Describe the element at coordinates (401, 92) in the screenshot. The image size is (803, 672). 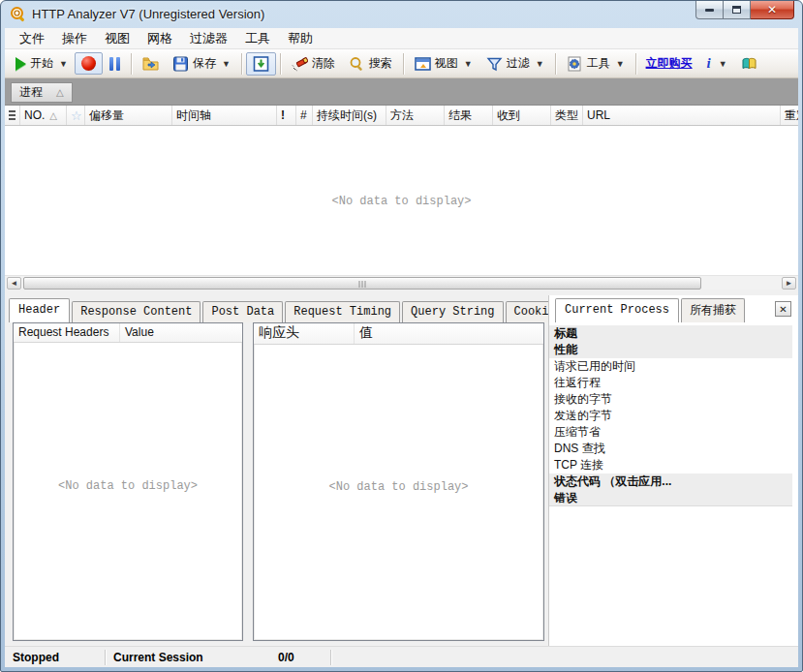
I see `group-by-bar: 进程 △` at that location.